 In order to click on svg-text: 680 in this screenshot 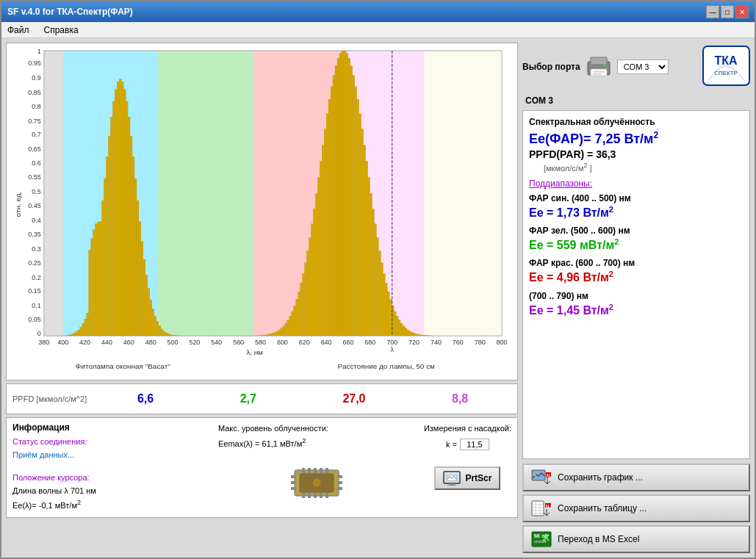, I will do `click(370, 342)`.